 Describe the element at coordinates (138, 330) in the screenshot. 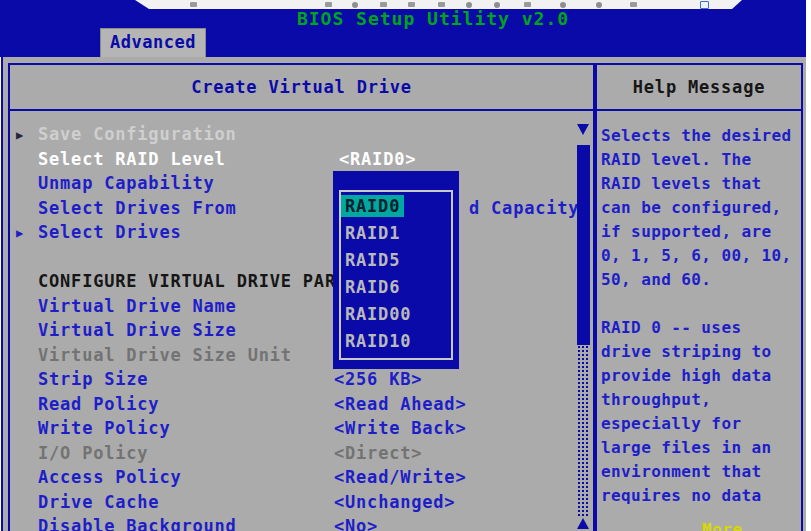

I see `menu-item-label: Virtual Drive Size` at that location.